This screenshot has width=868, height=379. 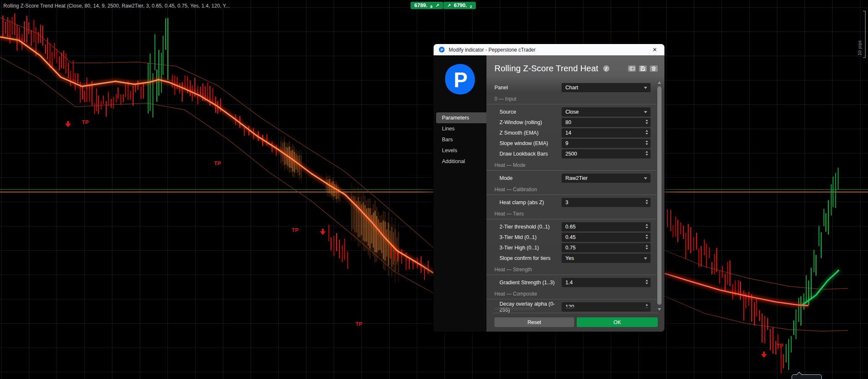 What do you see at coordinates (461, 161) in the screenshot?
I see `tab-additional: Additional` at bounding box center [461, 161].